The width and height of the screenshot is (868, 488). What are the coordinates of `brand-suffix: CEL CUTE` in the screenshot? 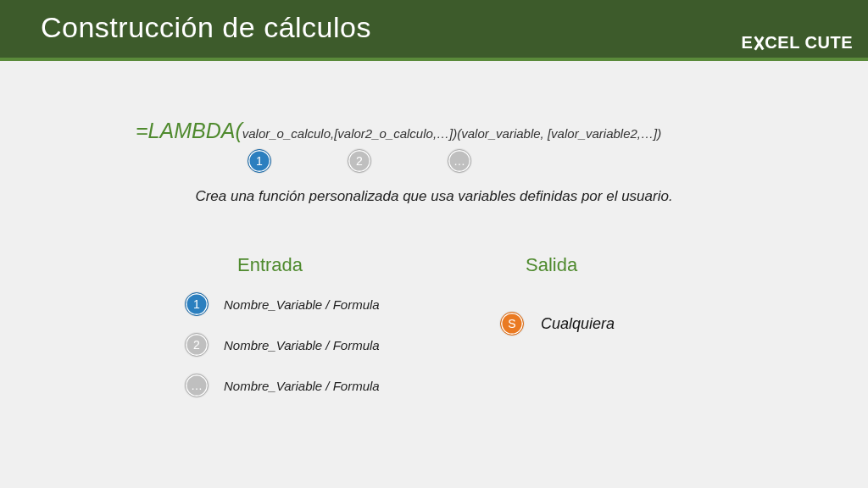 It's located at (809, 42).